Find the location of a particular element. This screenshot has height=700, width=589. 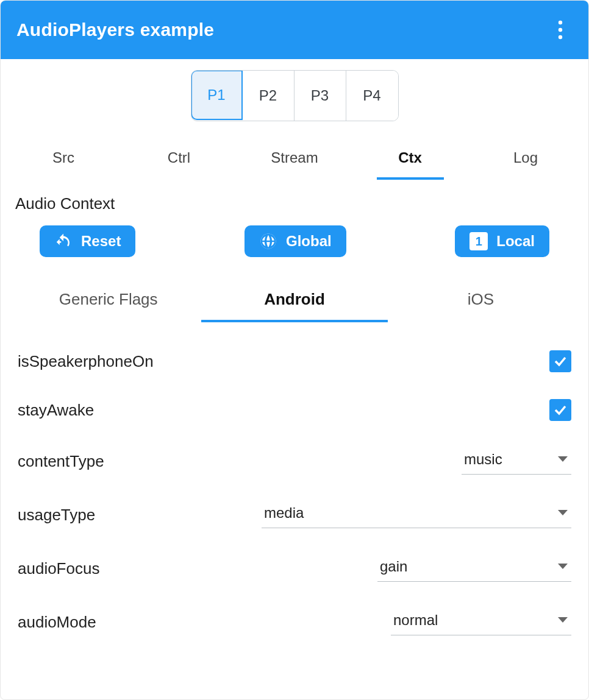

setting-usage-type: usageType media is located at coordinates (294, 515).